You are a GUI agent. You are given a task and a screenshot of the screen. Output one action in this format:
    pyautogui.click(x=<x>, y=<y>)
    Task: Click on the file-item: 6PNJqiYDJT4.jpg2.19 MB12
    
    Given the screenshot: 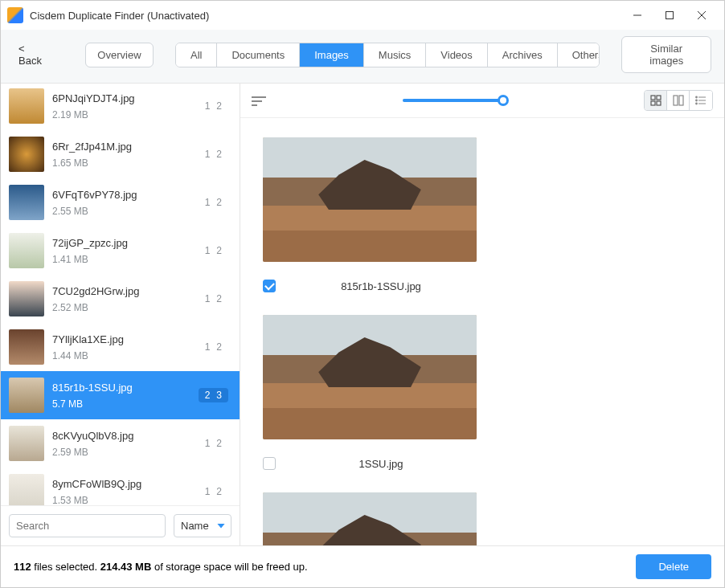 What is the action you would take?
    pyautogui.click(x=121, y=107)
    